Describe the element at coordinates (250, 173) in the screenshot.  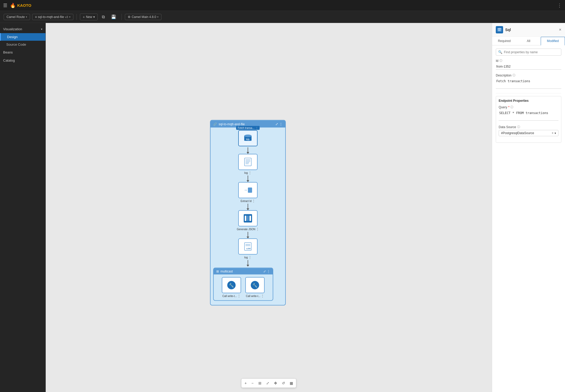
I see `log1-menu-btn: ⋮` at that location.